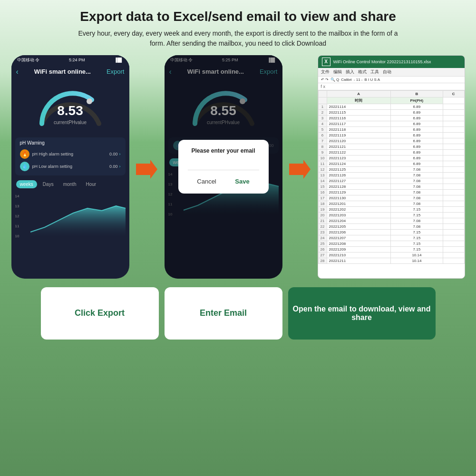 The width and height of the screenshot is (476, 476). I want to click on excel-table: A B C 时间 PH(PH) 1 20221114, so click(391, 177).